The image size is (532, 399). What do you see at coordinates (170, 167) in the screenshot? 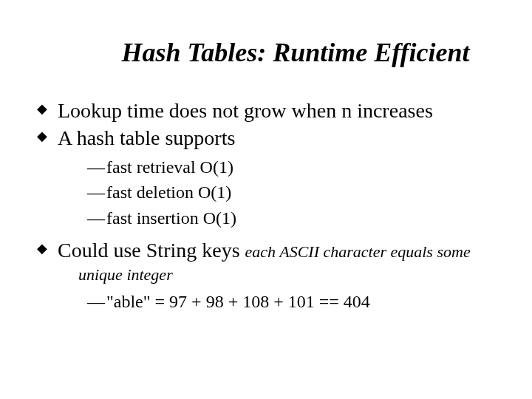
I see `sub-text: fast retrieval O(1)` at bounding box center [170, 167].